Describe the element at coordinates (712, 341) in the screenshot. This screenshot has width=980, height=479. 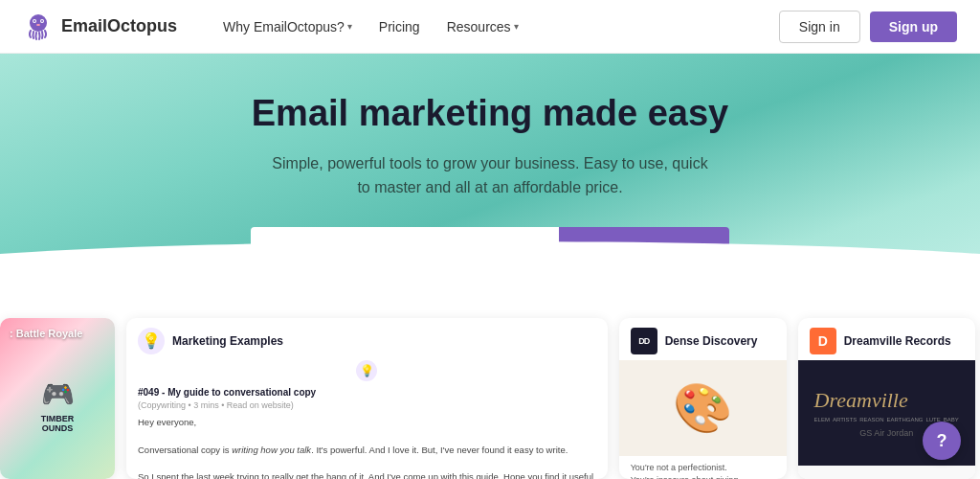
I see `dense-title: Dense Discovery` at that location.